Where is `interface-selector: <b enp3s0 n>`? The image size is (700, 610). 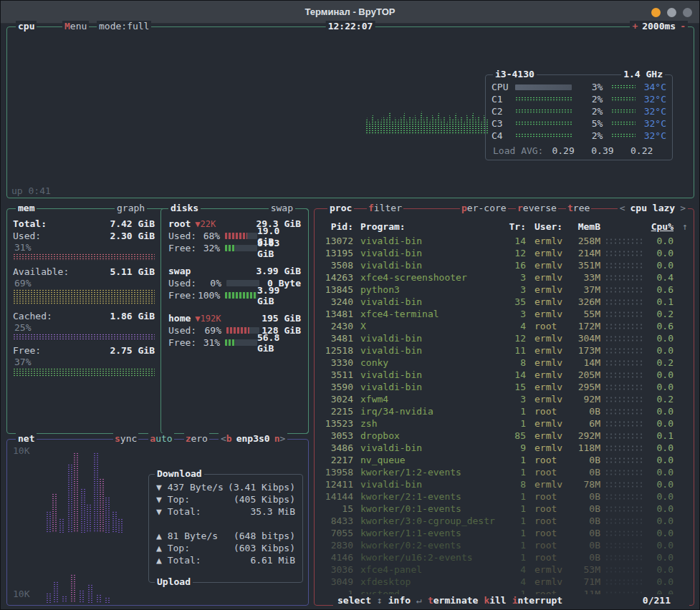 interface-selector: <b enp3s0 n> is located at coordinates (253, 438).